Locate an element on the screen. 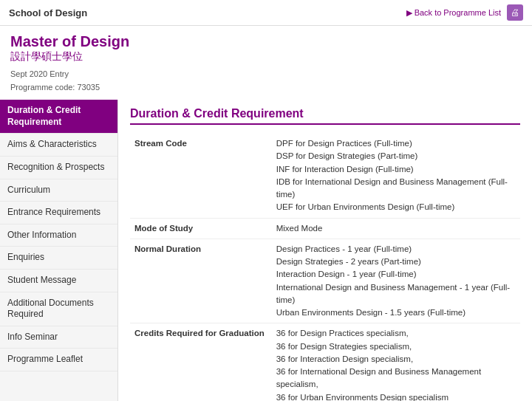  value-text: Mixed Mode is located at coordinates (300, 228).